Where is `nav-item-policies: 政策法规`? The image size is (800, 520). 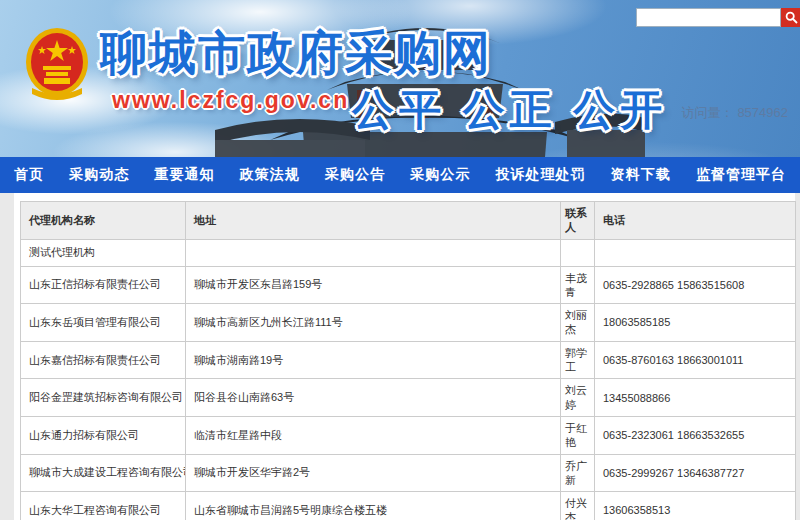 nav-item-policies: 政策法规 is located at coordinates (270, 175).